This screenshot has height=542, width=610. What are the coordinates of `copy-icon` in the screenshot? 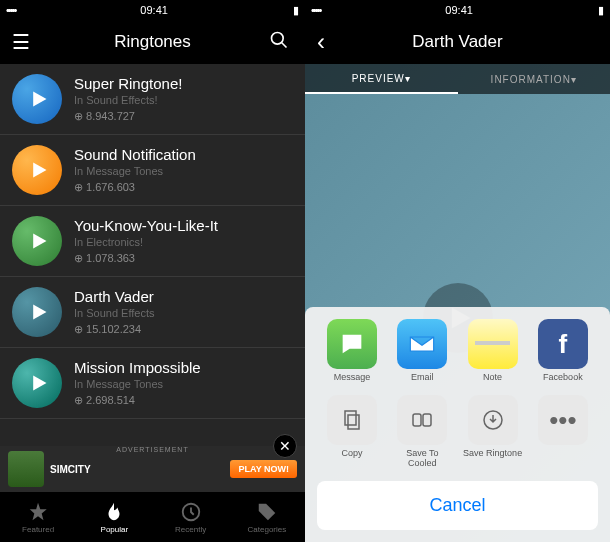 It's located at (352, 420).